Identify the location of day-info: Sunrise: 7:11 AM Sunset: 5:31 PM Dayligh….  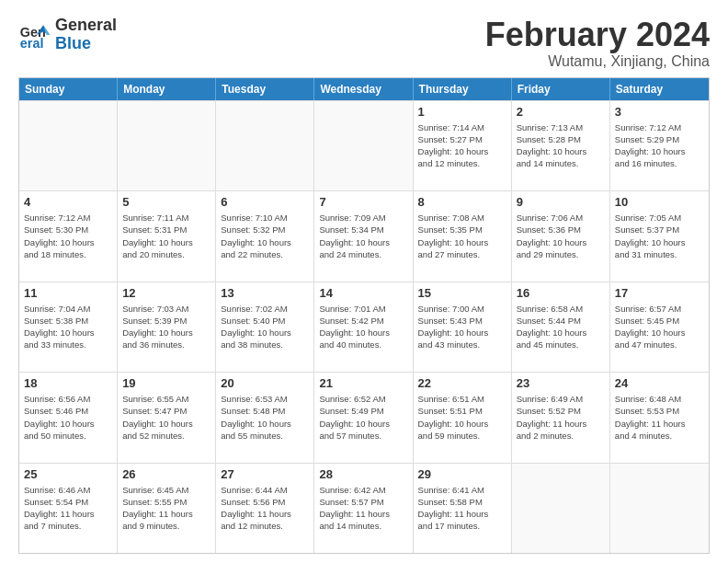
(166, 236).